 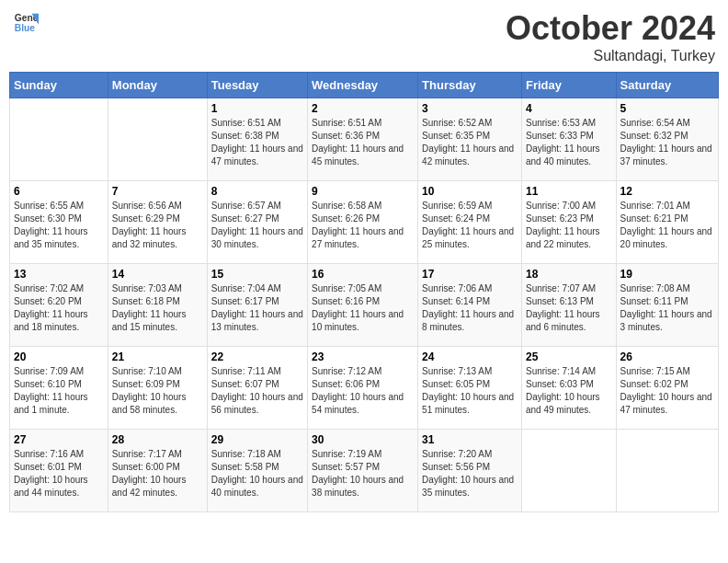 What do you see at coordinates (568, 388) in the screenshot?
I see `table-row: 25 Sunrise: 7:14 AMSunset: 6:03 PMDaylig…` at bounding box center [568, 388].